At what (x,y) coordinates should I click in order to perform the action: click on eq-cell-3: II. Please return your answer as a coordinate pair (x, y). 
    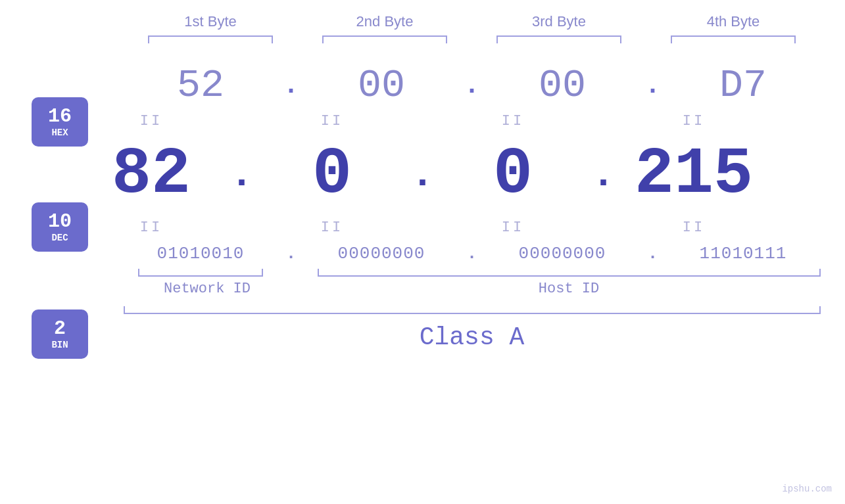
    Looking at the image, I should click on (513, 121).